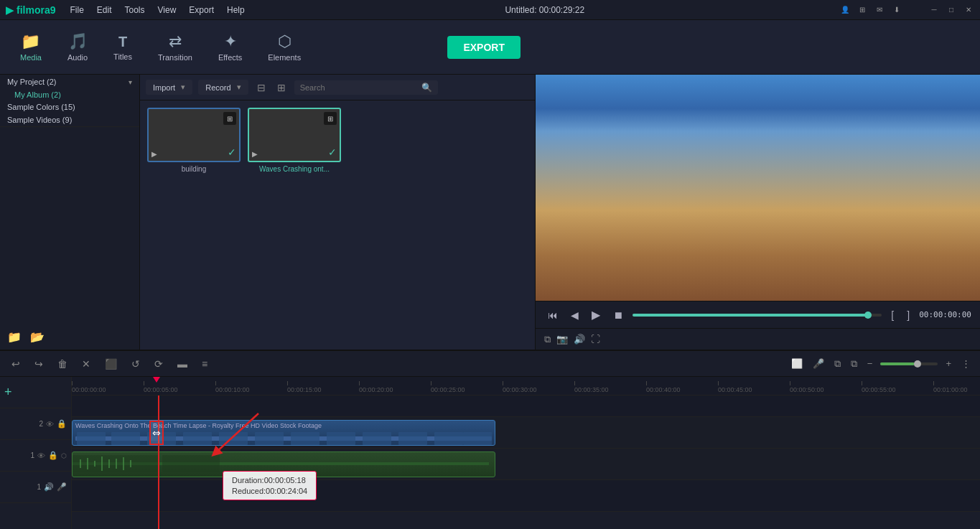 This screenshot has width=980, height=529. I want to click on grid-icon: ⊞, so click(281, 88).